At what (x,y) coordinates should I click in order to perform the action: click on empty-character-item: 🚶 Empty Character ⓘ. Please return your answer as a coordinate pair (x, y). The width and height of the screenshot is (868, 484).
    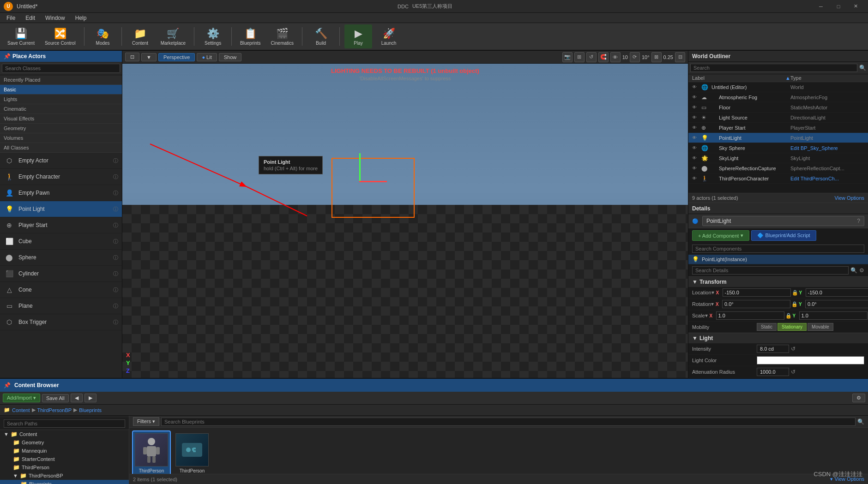
    Looking at the image, I should click on (61, 177).